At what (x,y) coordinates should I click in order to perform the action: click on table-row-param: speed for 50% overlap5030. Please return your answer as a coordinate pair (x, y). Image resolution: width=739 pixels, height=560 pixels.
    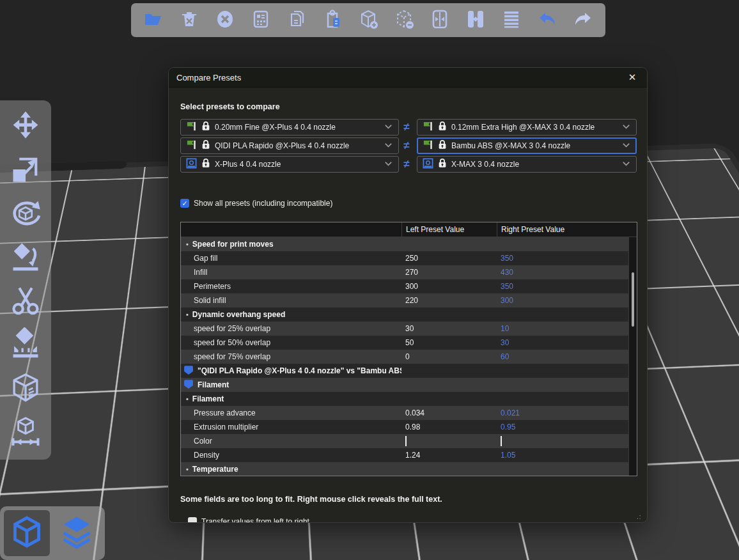
    Looking at the image, I should click on (409, 343).